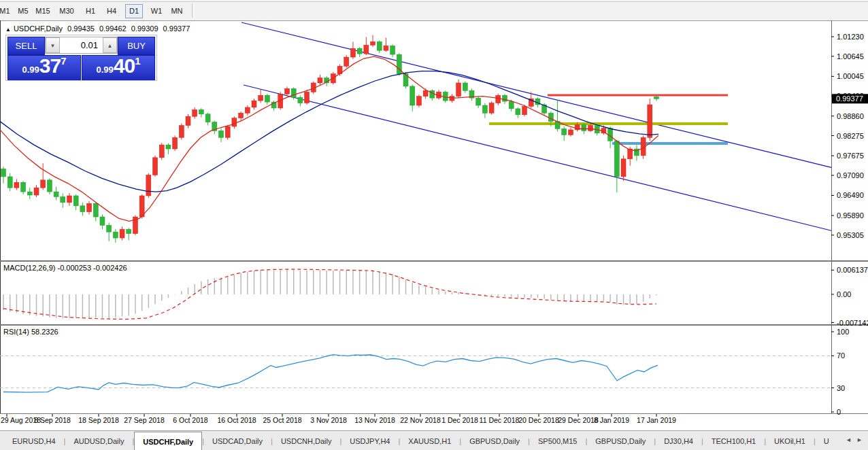 The image size is (868, 450). I want to click on date-axis-label: 16 Oct 2018, so click(237, 420).